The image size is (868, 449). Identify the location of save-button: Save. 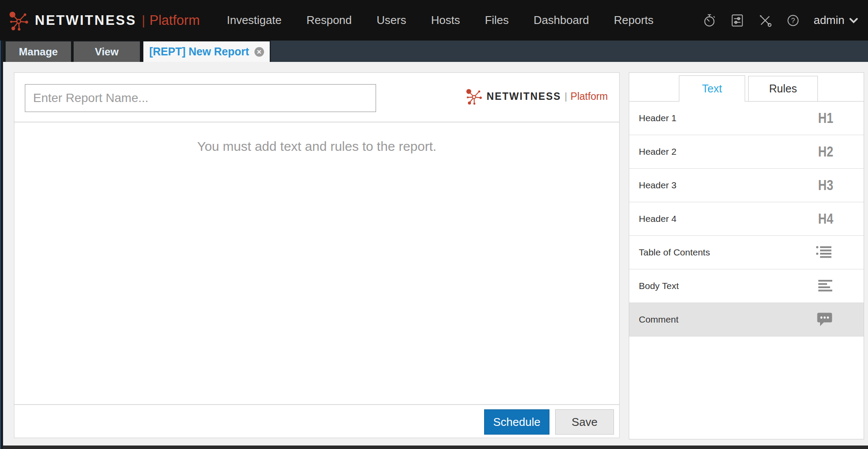
(585, 422).